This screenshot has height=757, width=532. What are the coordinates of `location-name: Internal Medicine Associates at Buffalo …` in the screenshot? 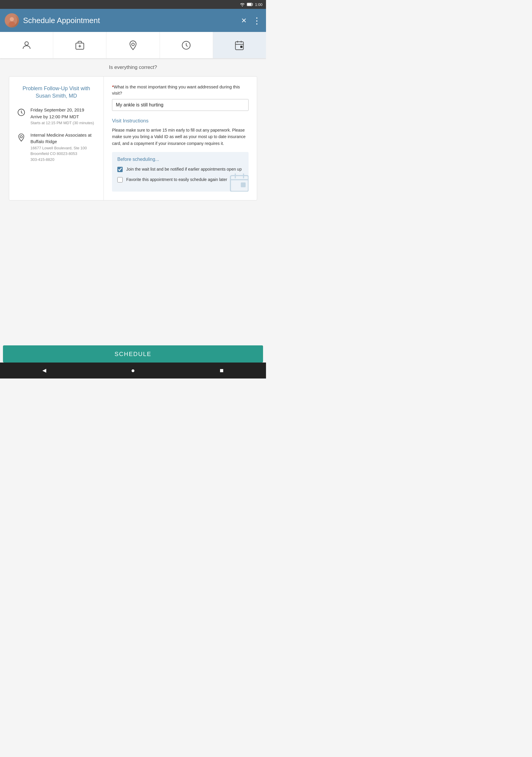 It's located at (63, 138).